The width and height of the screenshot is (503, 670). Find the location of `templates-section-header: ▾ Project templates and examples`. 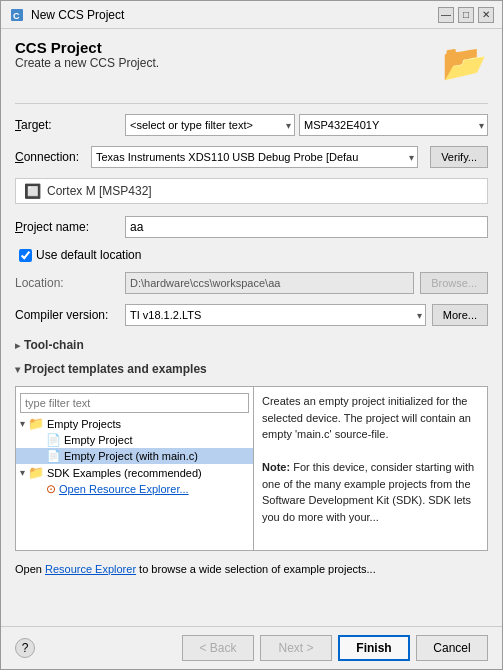

templates-section-header: ▾ Project templates and examples is located at coordinates (252, 369).